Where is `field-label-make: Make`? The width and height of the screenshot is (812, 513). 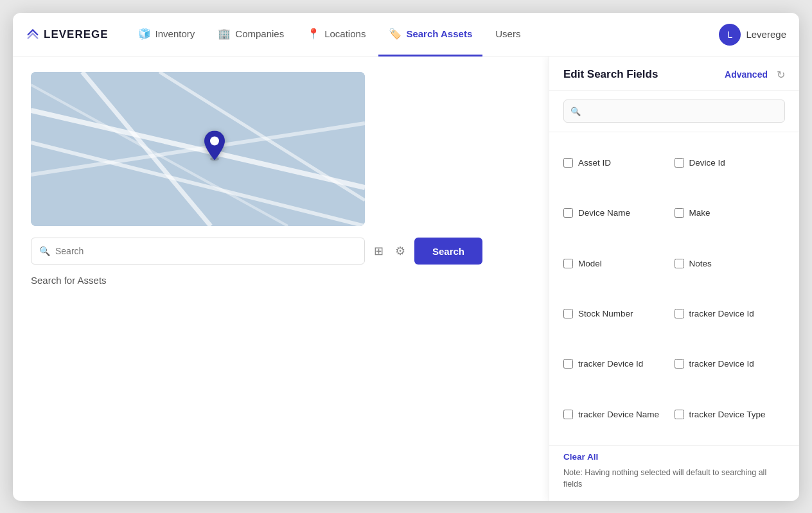 field-label-make: Make is located at coordinates (700, 213).